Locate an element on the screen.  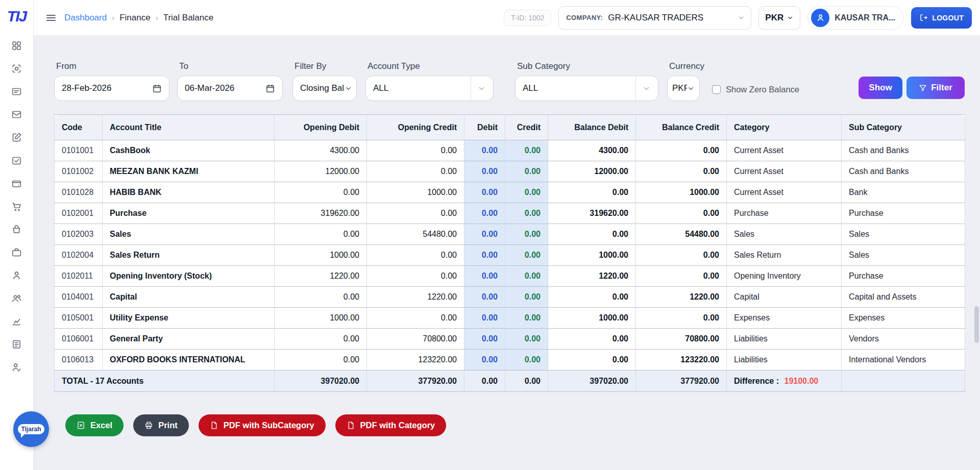
cell-opening-credit: 1220.00 is located at coordinates (415, 297).